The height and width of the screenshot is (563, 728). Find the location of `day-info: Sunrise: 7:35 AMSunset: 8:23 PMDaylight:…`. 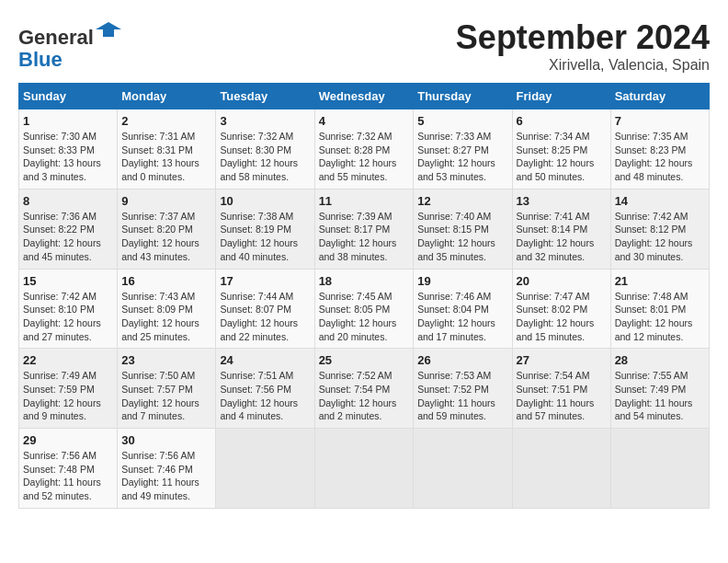

day-info: Sunrise: 7:35 AMSunset: 8:23 PMDaylight:… is located at coordinates (660, 156).